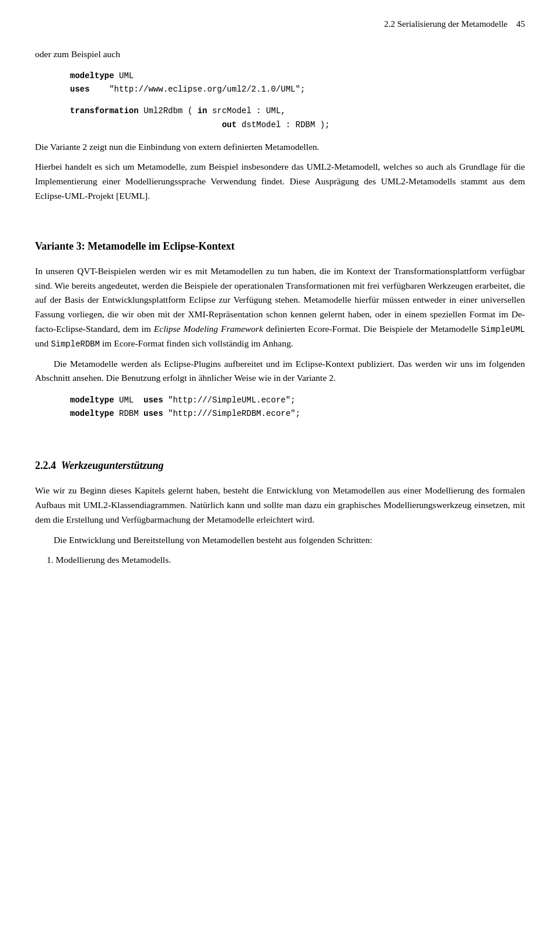 The width and height of the screenshot is (560, 928). What do you see at coordinates (280, 181) in the screenshot?
I see `paragraph-2: Hierbei handelt es sich um Metamodelle, …` at bounding box center [280, 181].